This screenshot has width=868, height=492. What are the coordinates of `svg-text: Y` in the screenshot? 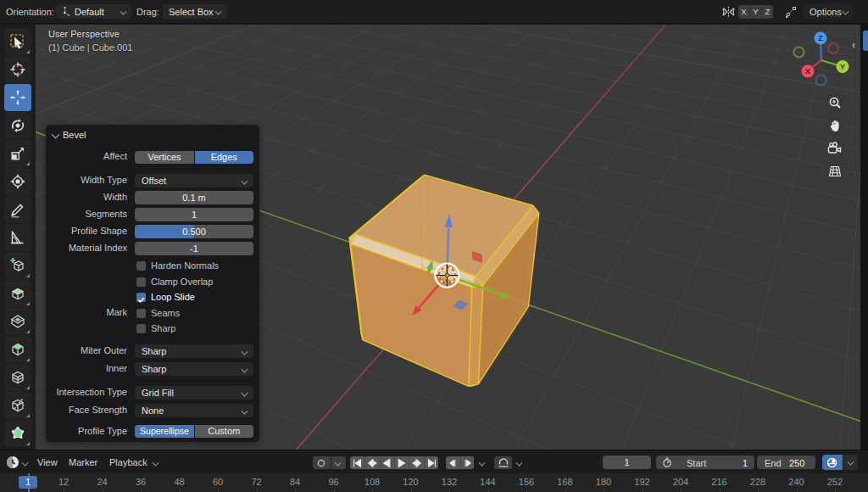 It's located at (843, 66).